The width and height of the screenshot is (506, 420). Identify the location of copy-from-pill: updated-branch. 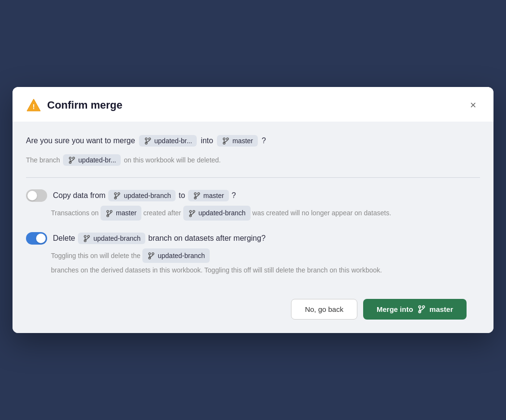
(142, 196).